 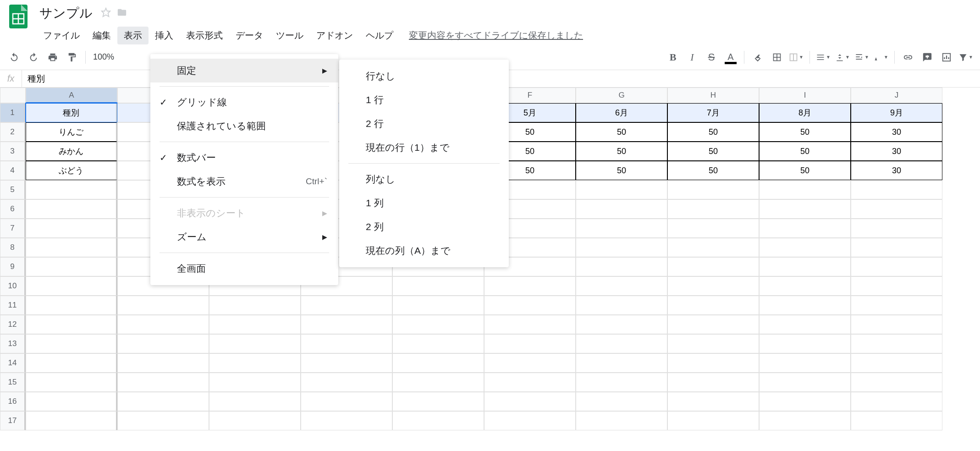 What do you see at coordinates (424, 251) in the screenshot?
I see `freeze-current-col: 現在の列（A）まで` at bounding box center [424, 251].